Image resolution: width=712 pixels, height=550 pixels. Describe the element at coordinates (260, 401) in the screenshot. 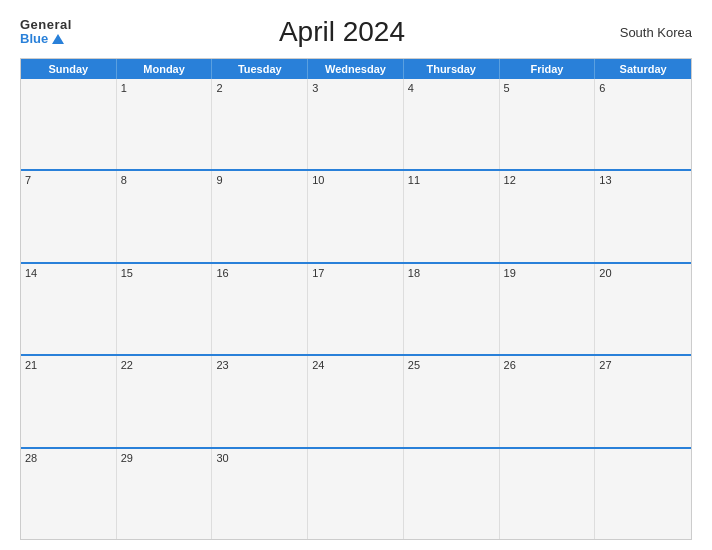

I see `day-cell-23: 23` at that location.